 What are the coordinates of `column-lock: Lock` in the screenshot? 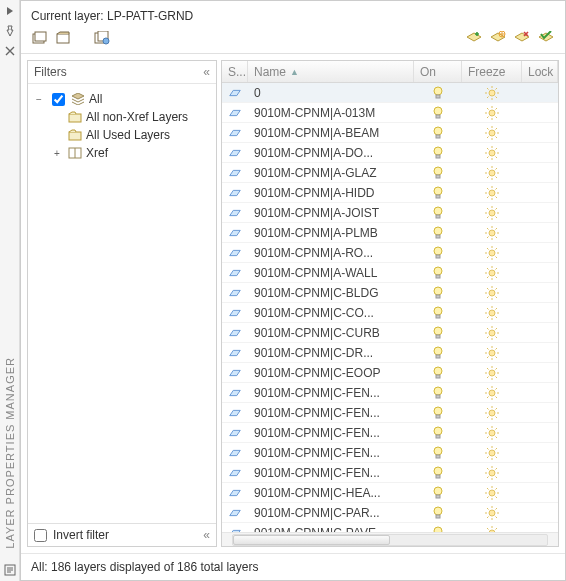 It's located at (540, 72).